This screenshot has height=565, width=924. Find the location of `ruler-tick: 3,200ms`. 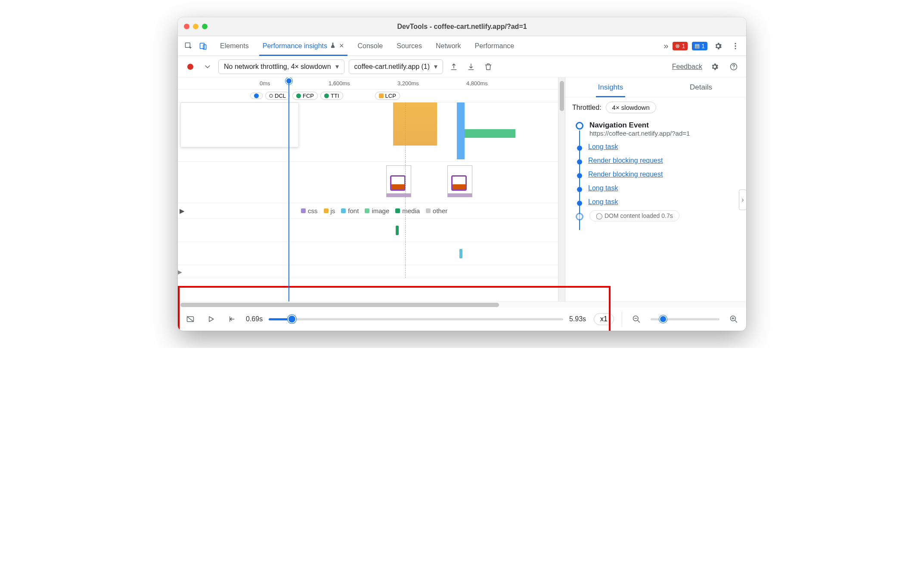

ruler-tick: 3,200ms is located at coordinates (408, 84).